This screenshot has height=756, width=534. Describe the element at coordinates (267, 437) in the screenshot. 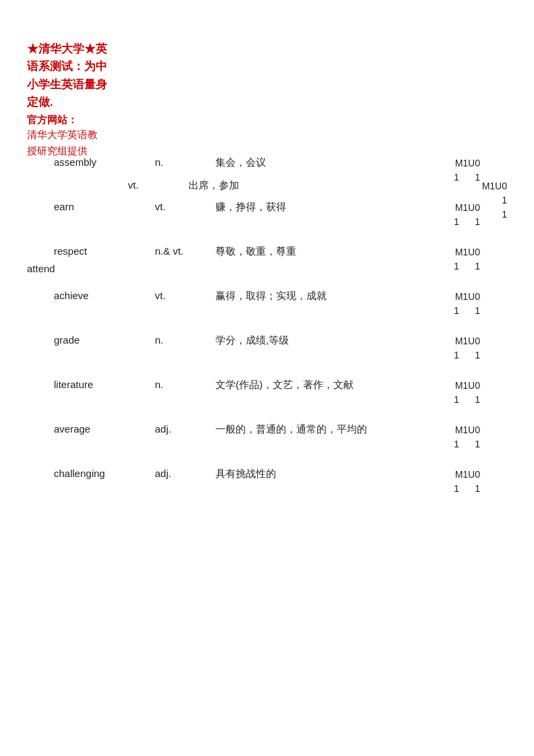

I see `vocab-row: average adj. 一般的，普通的，通常的，平均的 M1U0 1 1` at that location.